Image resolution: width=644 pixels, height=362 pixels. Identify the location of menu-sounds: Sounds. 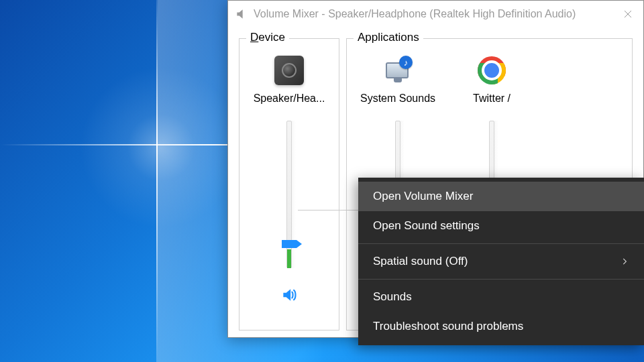
(501, 297).